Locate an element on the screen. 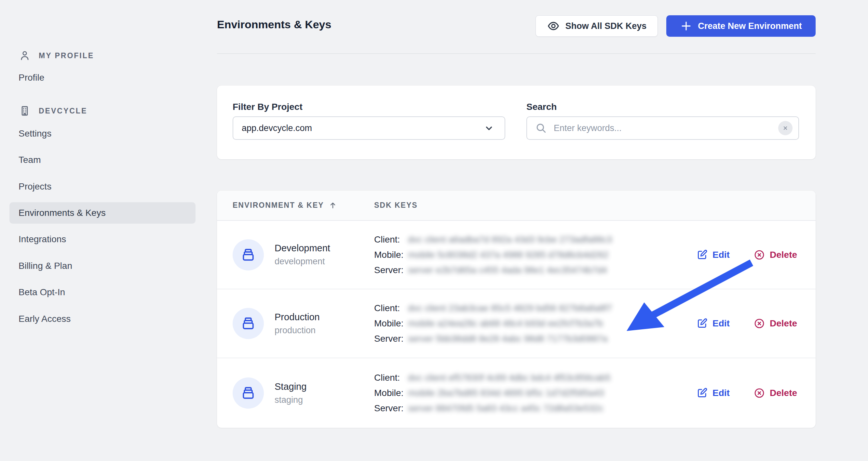  environment-cell: Production production is located at coordinates (296, 323).